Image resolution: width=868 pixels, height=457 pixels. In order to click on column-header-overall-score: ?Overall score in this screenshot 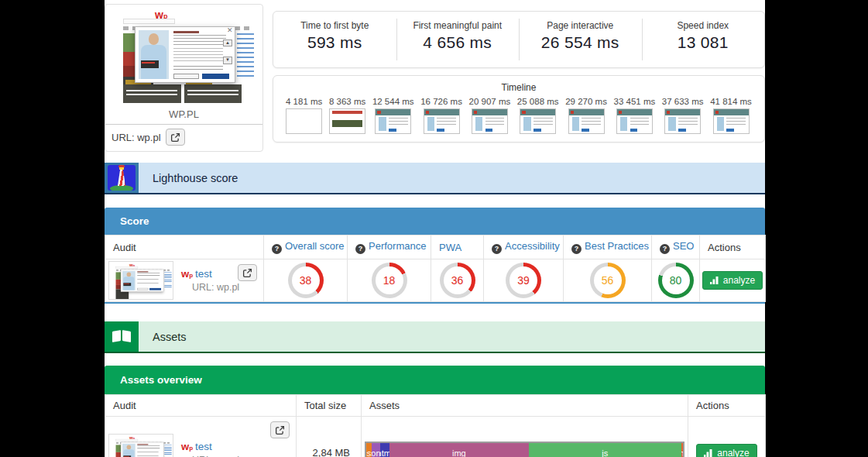, I will do `click(306, 248)`.